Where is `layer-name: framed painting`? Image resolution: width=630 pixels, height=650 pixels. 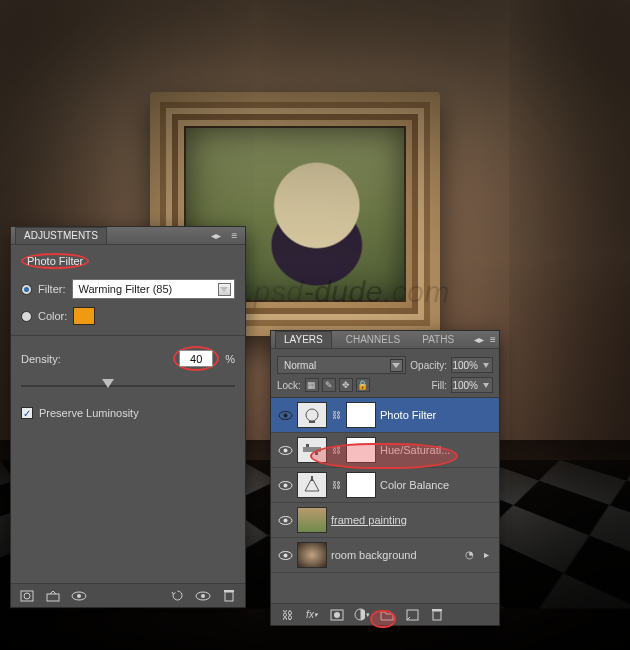 layer-name: framed painting is located at coordinates (369, 520).